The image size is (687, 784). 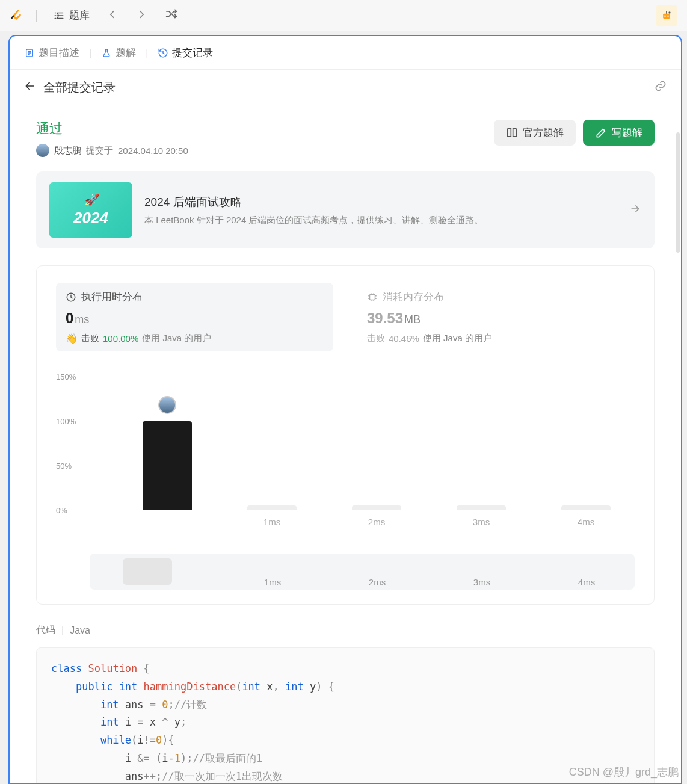 What do you see at coordinates (67, 150) in the screenshot?
I see `username: 殷志鹏` at bounding box center [67, 150].